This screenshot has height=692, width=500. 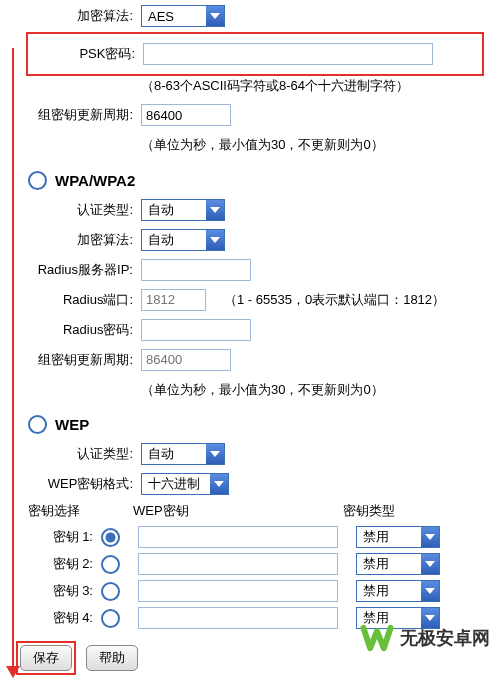 I want to click on psk-hint: （8-63个ASCII码字符或8-64个十六进制字符）, so click(x=312, y=86).